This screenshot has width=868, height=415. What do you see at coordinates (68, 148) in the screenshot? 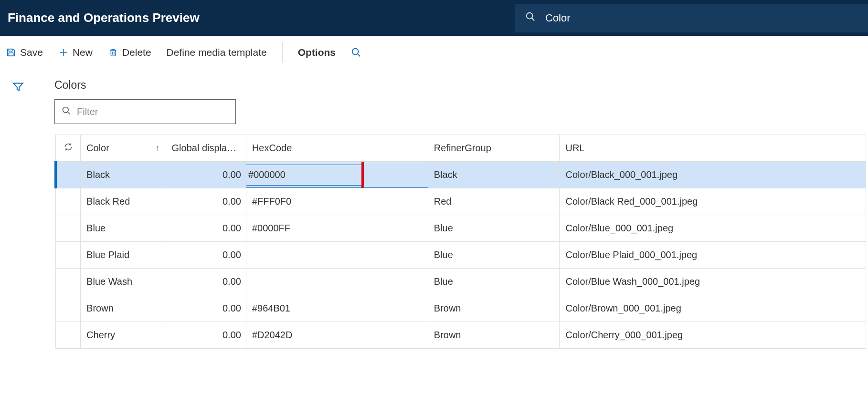
I see `refresh-header` at bounding box center [68, 148].